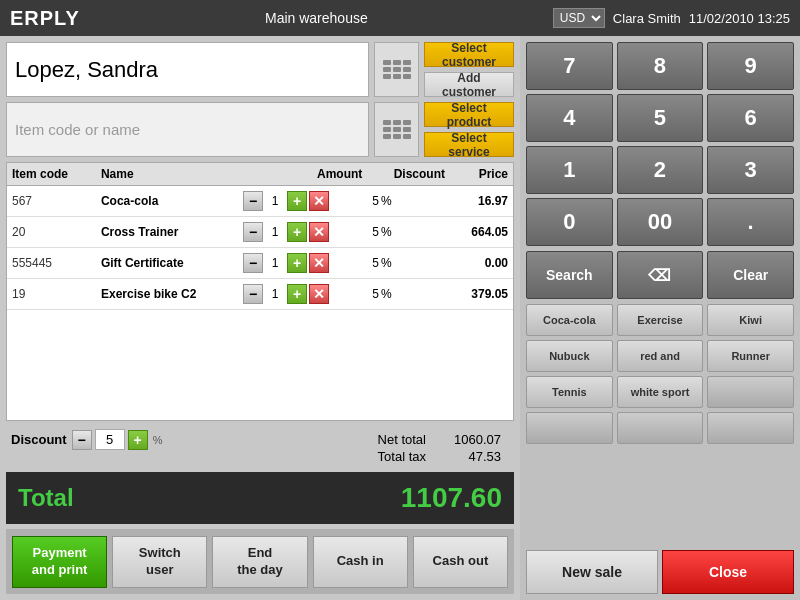  I want to click on qty-val-1: 1, so click(275, 232).